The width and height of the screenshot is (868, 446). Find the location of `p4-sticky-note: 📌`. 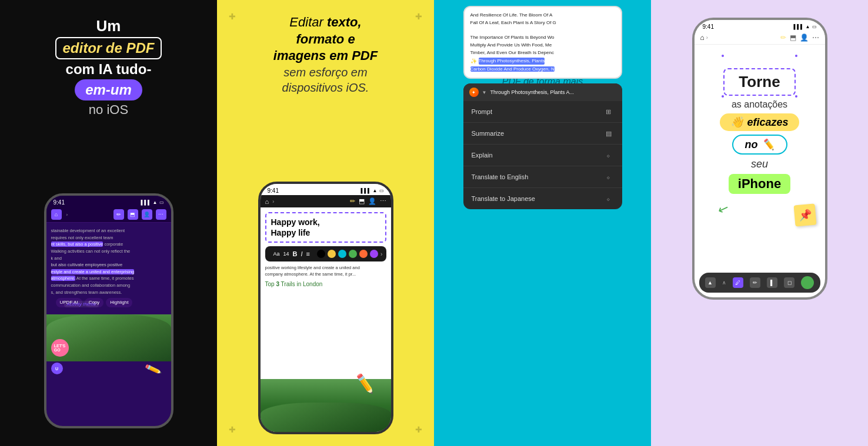

p4-sticky-note: 📌 is located at coordinates (804, 215).